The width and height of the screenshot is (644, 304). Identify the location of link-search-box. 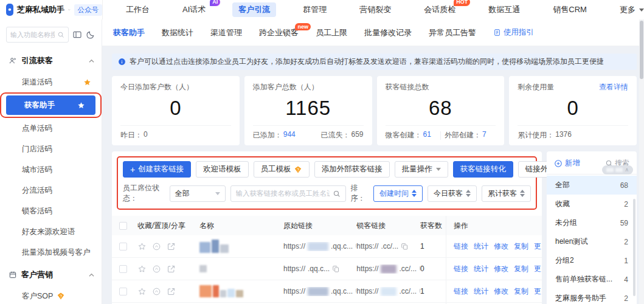
(288, 193).